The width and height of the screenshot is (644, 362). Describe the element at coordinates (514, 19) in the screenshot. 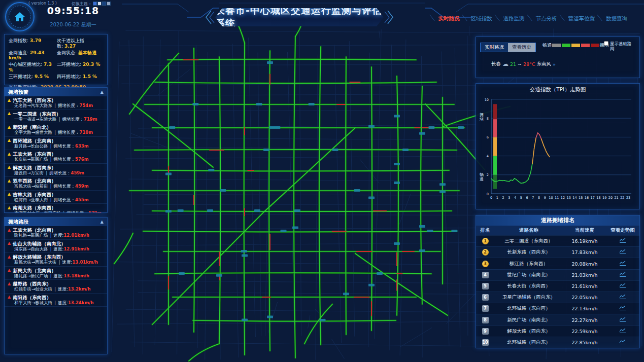

I see `nav-item-3: 道路监测` at that location.